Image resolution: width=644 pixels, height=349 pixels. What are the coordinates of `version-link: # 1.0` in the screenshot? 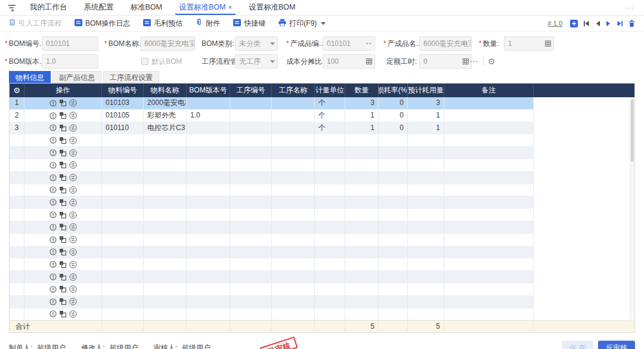 It's located at (555, 23).